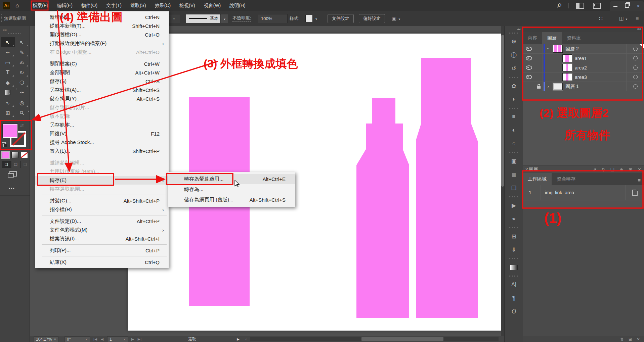  What do you see at coordinates (102, 262) in the screenshot?
I see `menu-item: 結束(X) Ctrl+Q` at bounding box center [102, 262].